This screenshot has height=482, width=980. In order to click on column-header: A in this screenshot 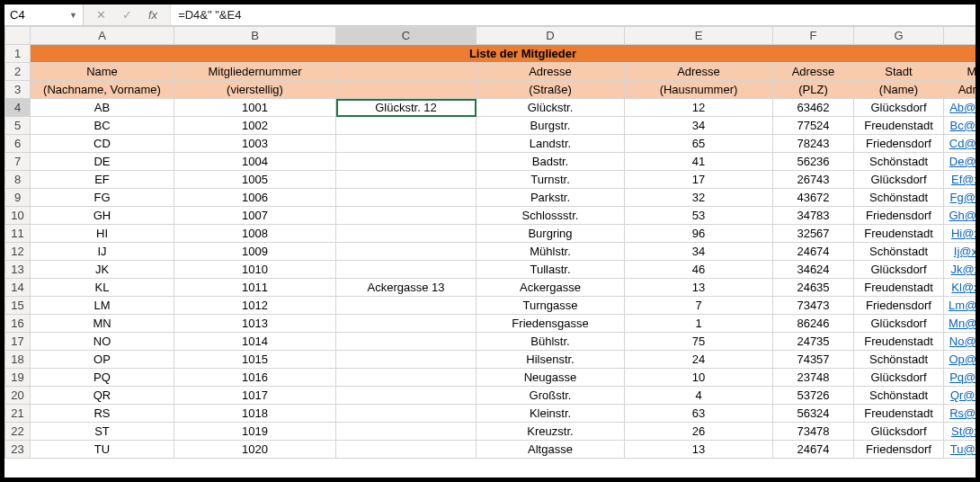, I will do `click(102, 36)`.